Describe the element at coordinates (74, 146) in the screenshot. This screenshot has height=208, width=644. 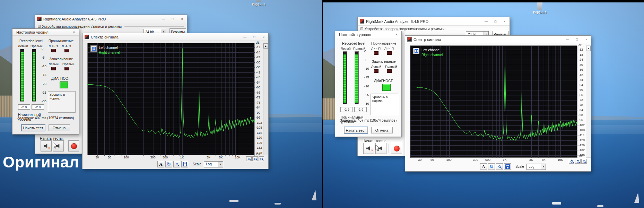
I see `record-icon` at that location.